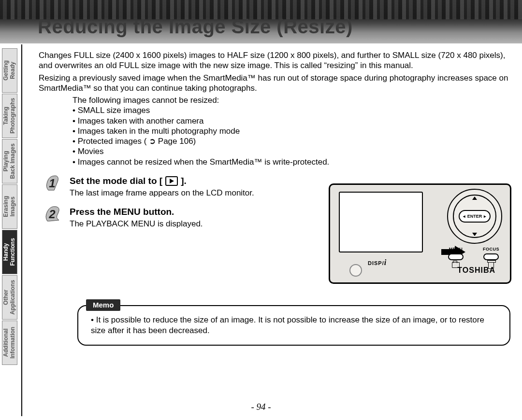 The height and width of the screenshot is (420, 522). Describe the element at coordinates (475, 216) in the screenshot. I see `control-dial: ◂ENTER▸` at that location.